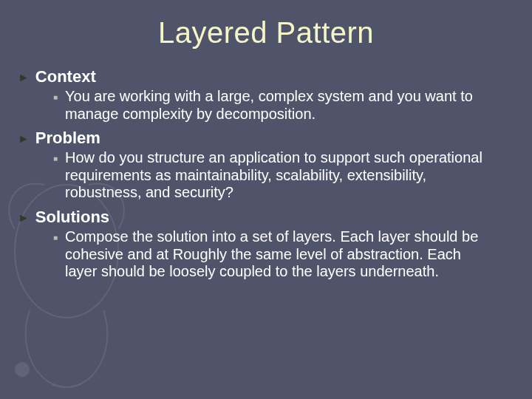  I want to click on slide-title: Layered Pattern, so click(266, 33).